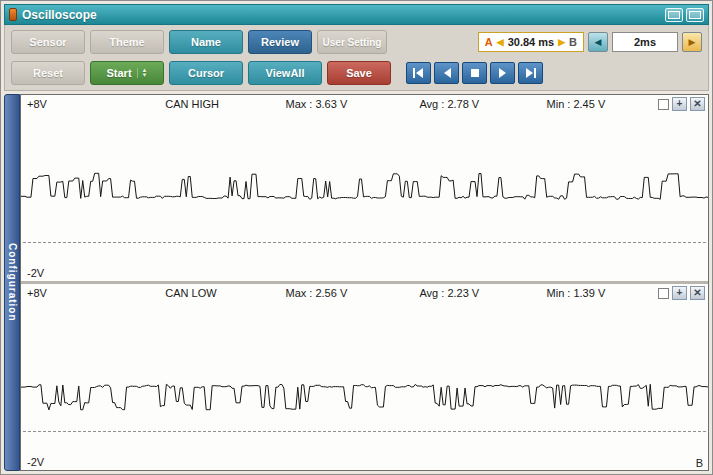 The image size is (713, 475). Describe the element at coordinates (127, 73) in the screenshot. I see `start-button: Start ▲ ▼` at that location.